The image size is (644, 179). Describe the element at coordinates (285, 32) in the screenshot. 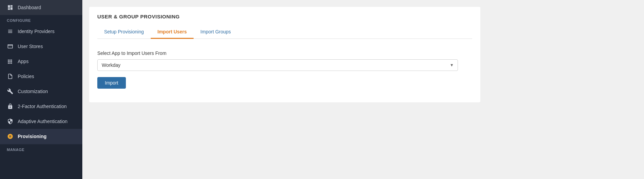

I see `tabs-container: Setup Provisioning Import Users Import G…` at that location.